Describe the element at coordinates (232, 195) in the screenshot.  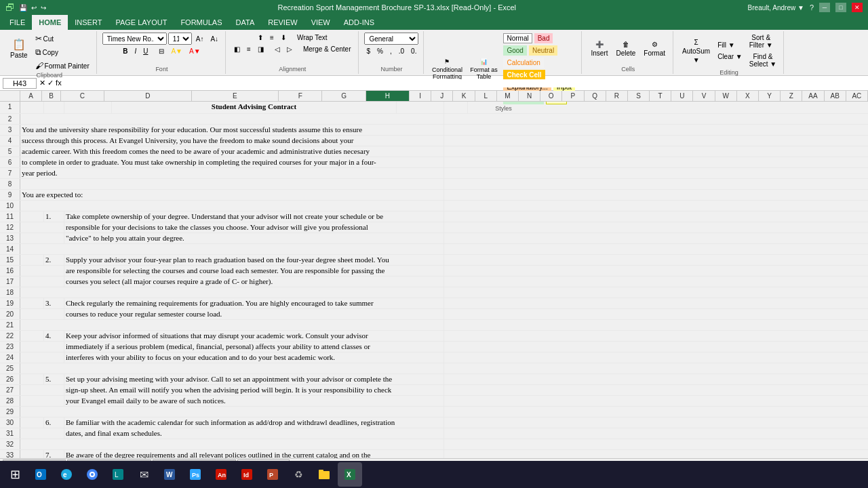
I see `cell-A9: You are expected to:` at that location.